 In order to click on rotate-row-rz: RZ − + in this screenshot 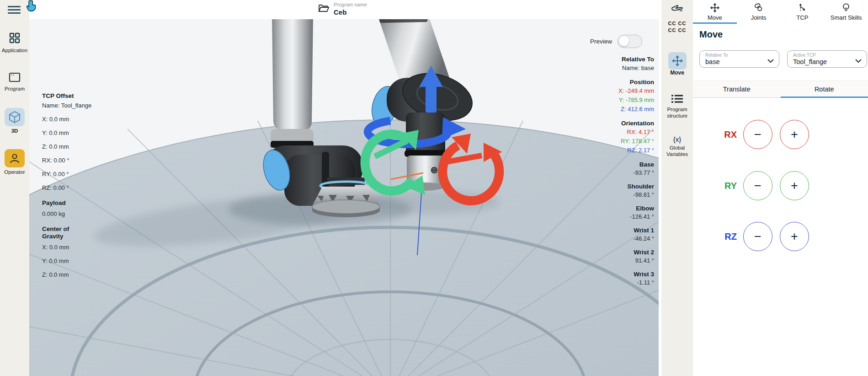, I will do `click(781, 236)`.